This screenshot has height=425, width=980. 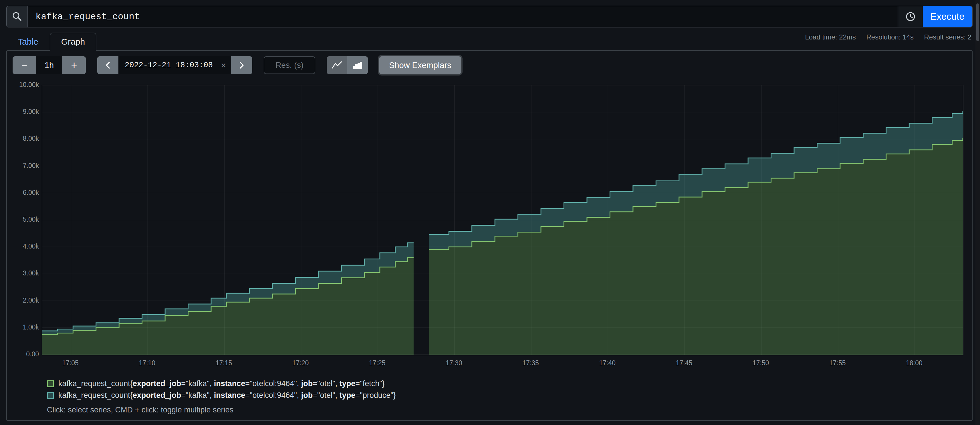 What do you see at coordinates (531, 363) in the screenshot?
I see `x-tick-label: 17:35` at bounding box center [531, 363].